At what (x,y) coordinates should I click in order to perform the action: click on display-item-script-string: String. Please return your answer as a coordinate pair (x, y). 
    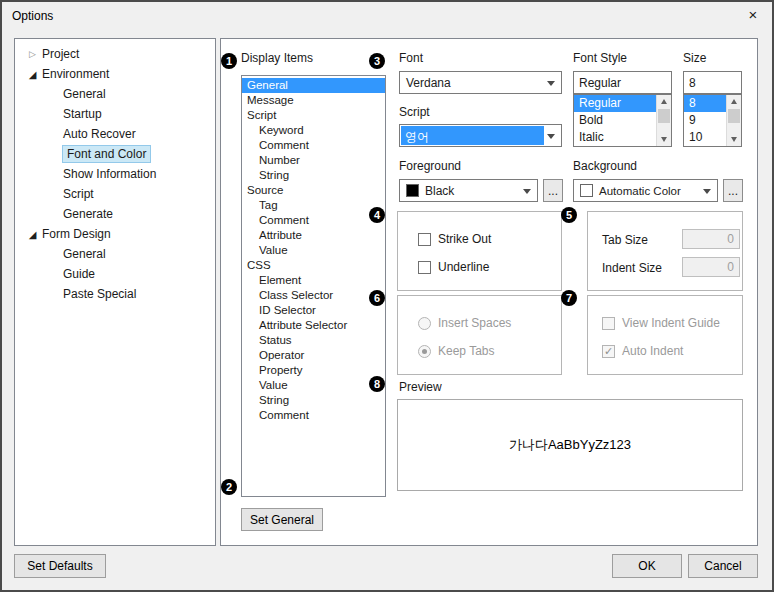
    Looking at the image, I should click on (314, 176).